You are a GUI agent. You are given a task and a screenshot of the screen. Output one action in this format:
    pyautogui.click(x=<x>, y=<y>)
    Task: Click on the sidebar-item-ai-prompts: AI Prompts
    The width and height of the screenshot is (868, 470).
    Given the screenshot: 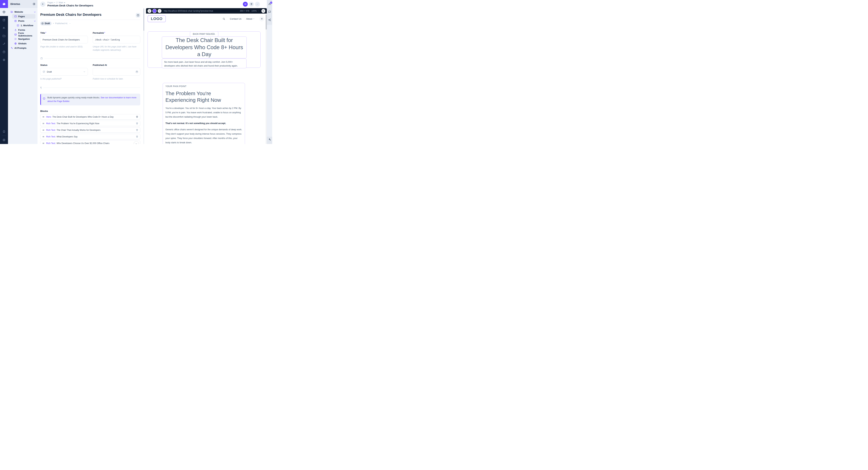 What is the action you would take?
    pyautogui.click(x=23, y=48)
    